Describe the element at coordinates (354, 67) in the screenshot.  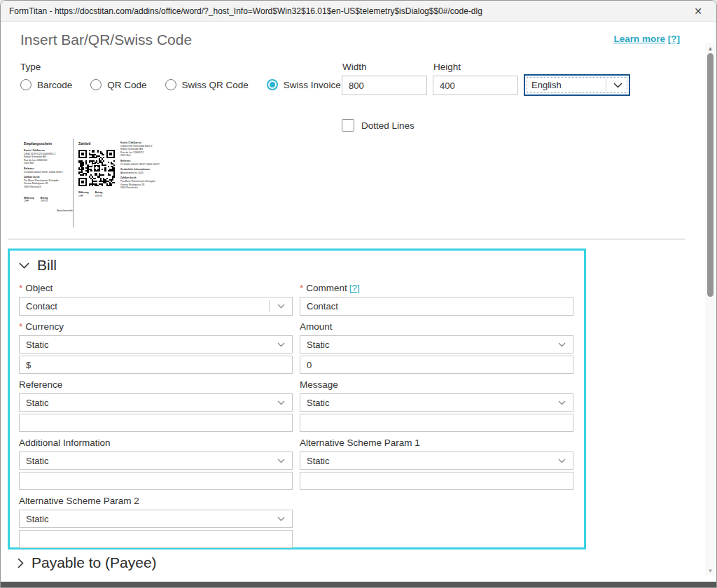
I see `width-label: Width` at that location.